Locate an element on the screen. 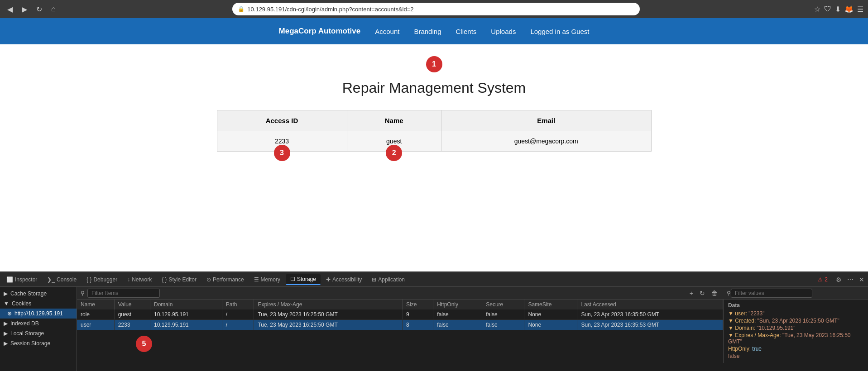  accessibility-icon: ✚ is located at coordinates (328, 280).